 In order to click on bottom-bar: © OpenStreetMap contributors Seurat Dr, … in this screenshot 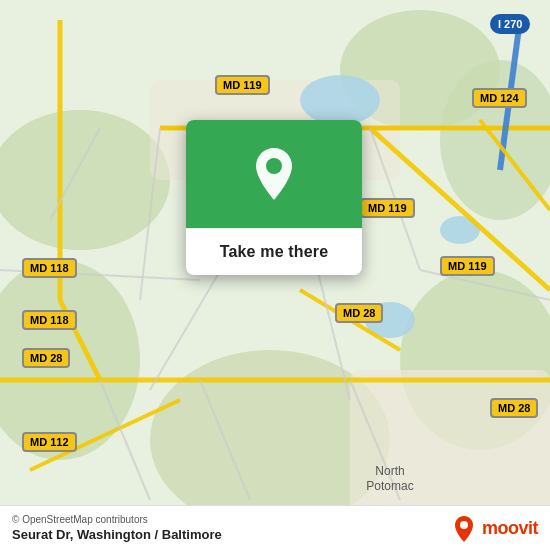, I will do `click(275, 528)`.